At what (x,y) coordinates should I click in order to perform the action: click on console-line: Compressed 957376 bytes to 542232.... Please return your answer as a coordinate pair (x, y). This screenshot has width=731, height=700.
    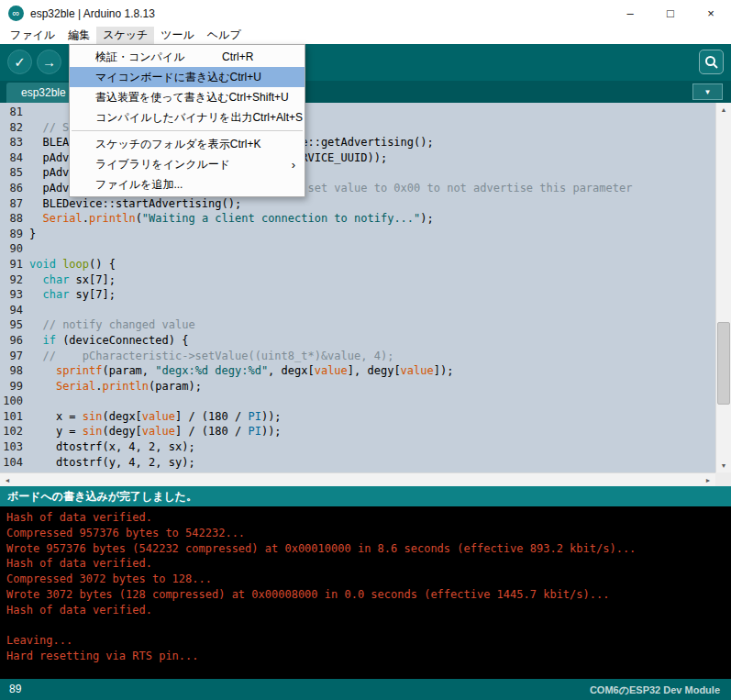
    Looking at the image, I should click on (365, 534).